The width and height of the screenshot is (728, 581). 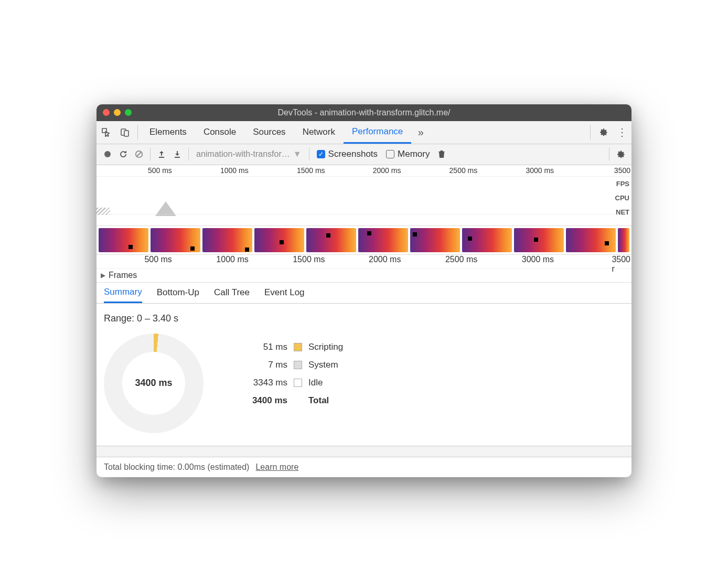 I want to click on legend-value: 7 ms, so click(x=264, y=365).